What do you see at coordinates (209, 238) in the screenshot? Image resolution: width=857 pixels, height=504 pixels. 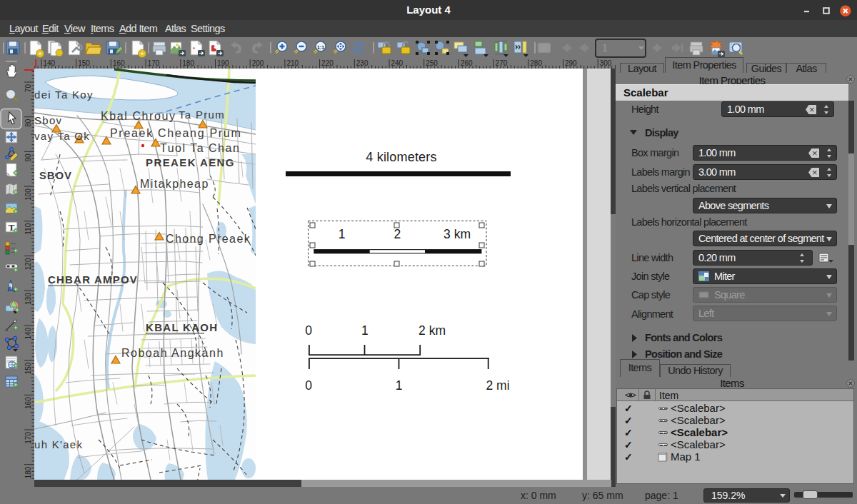 I see `svg-text: Chong Preaek` at bounding box center [209, 238].